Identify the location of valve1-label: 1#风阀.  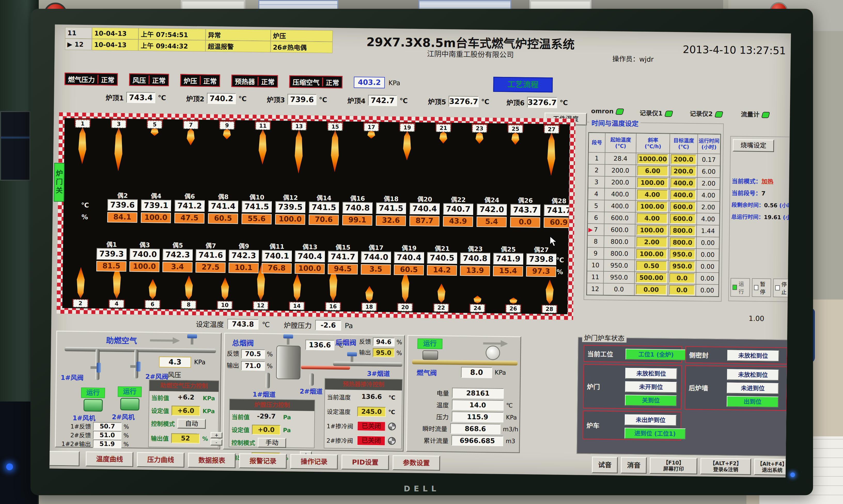
(72, 377).